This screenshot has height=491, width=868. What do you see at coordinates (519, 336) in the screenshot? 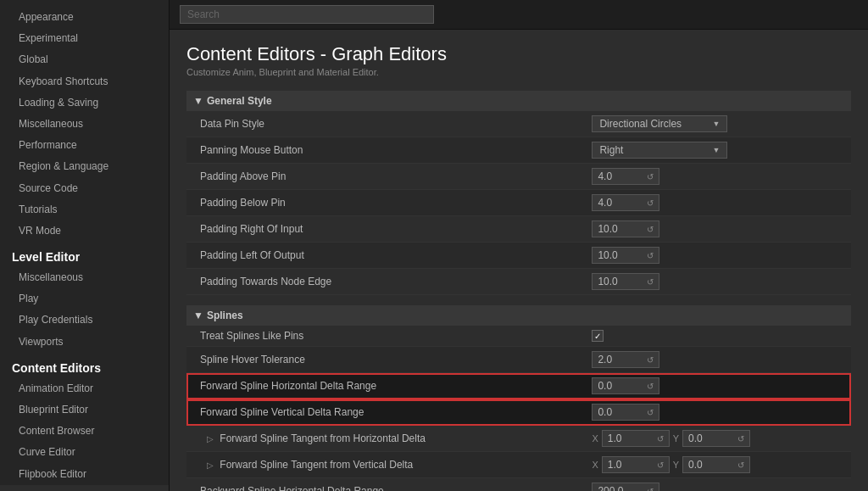
I see `table-row: Treat Splines Like Pins` at bounding box center [519, 336].